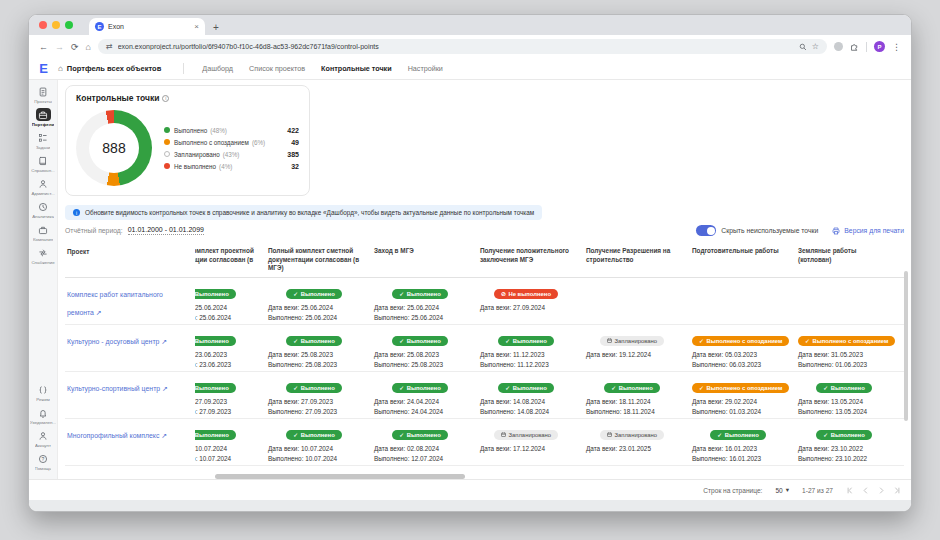  What do you see at coordinates (470, 46) in the screenshot?
I see `browser-toolbar: ← → ⟳ ⌂ ⇄ exon.exonproject.ru/portfolio/…` at bounding box center [470, 46].